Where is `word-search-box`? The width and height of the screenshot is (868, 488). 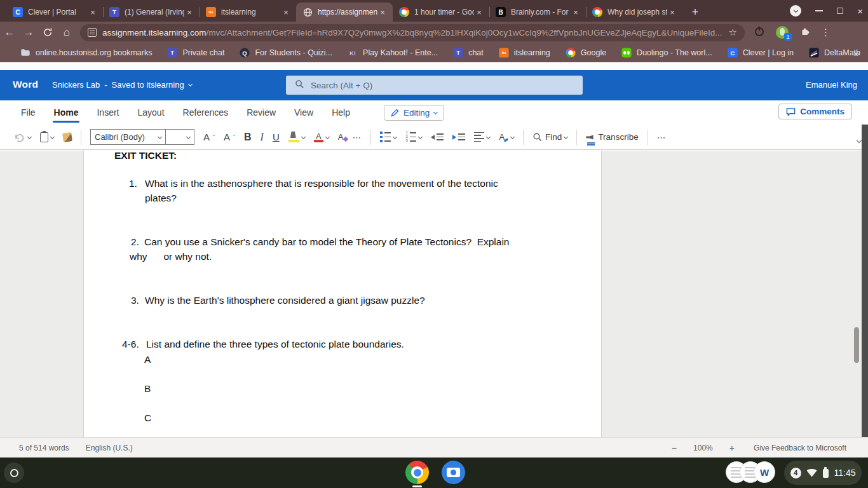
word-search-box is located at coordinates (435, 85).